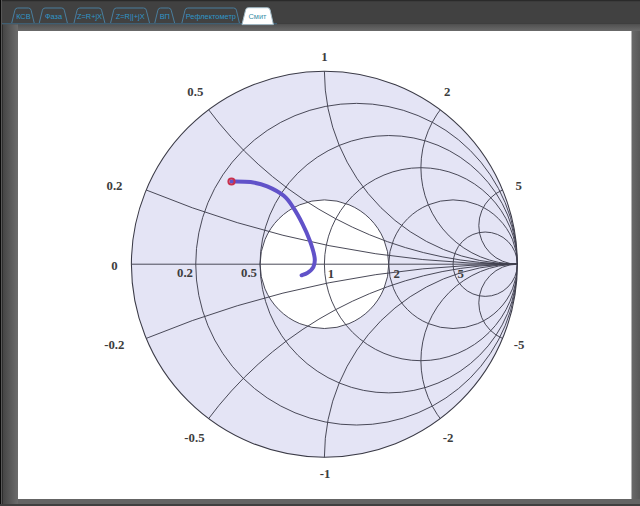 This screenshot has width=640, height=506. Describe the element at coordinates (54, 16) in the screenshot. I see `svg-text: Фаза` at that location.